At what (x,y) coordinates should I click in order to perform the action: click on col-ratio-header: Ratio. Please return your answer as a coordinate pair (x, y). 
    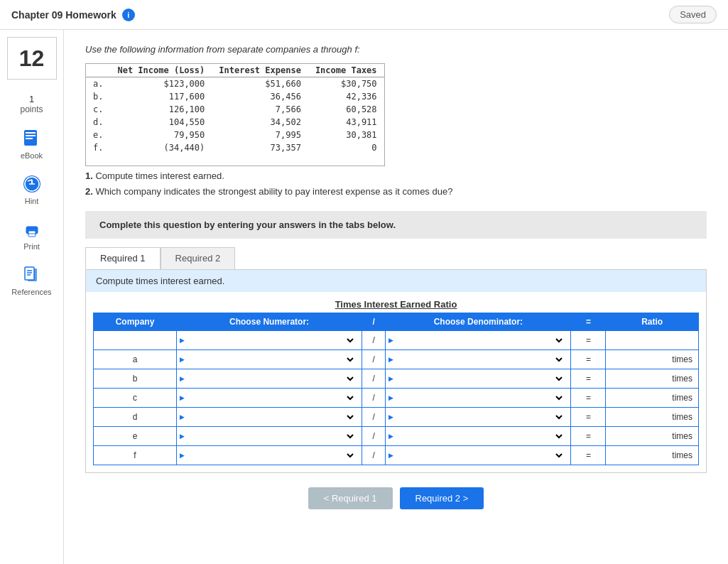
    Looking at the image, I should click on (652, 322).